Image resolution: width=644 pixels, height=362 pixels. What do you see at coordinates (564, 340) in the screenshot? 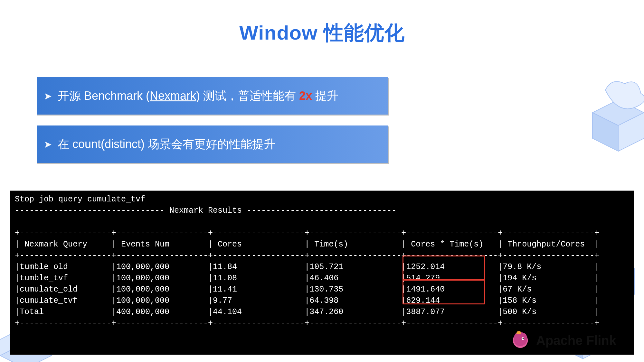
I see `footer-logo: Apache Flink` at bounding box center [564, 340].